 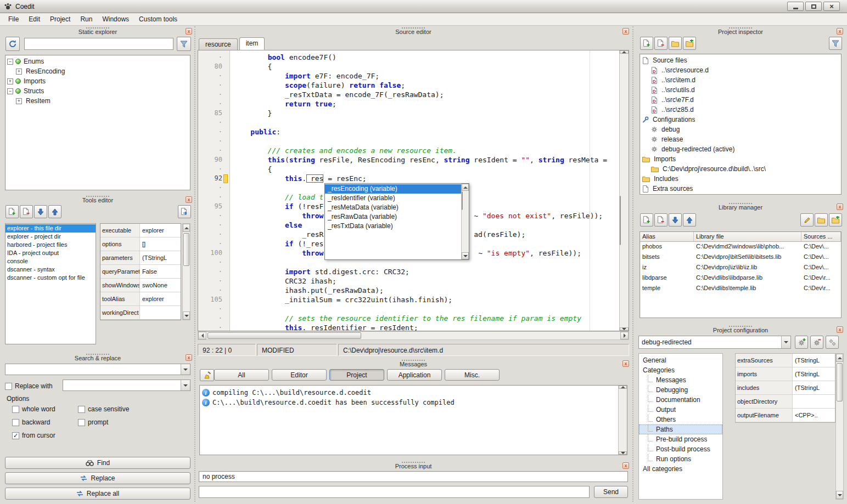 What do you see at coordinates (409, 393) in the screenshot?
I see `message-row: icompiling C:\...\build\resource.d.coedi…` at bounding box center [409, 393].